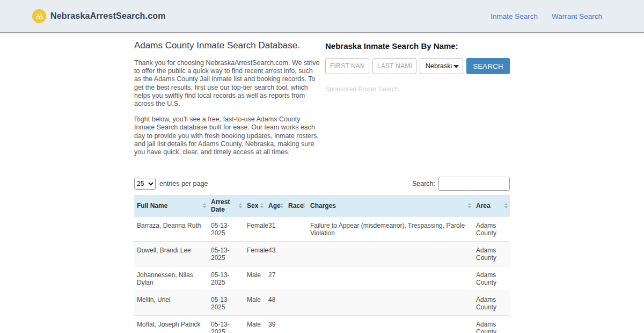 This screenshot has width=644, height=333. I want to click on intro-paragraph-1: Thank you for choosing NebraskaArrestSea…, so click(228, 84).